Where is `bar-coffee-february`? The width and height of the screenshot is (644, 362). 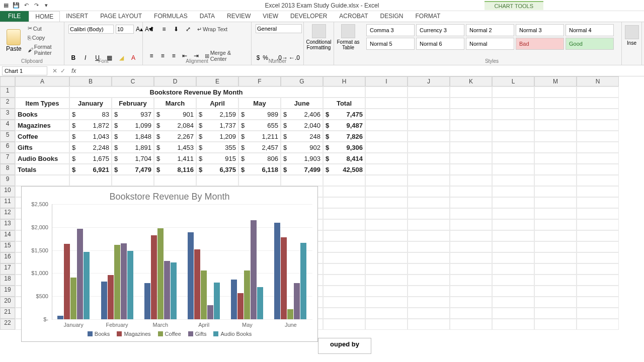
bar-coffee-february is located at coordinates (117, 282).